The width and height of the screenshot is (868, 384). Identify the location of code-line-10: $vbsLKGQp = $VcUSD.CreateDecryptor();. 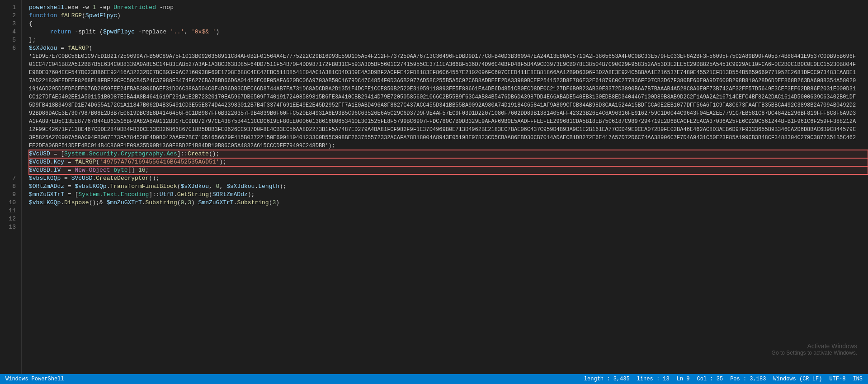
(448, 178).